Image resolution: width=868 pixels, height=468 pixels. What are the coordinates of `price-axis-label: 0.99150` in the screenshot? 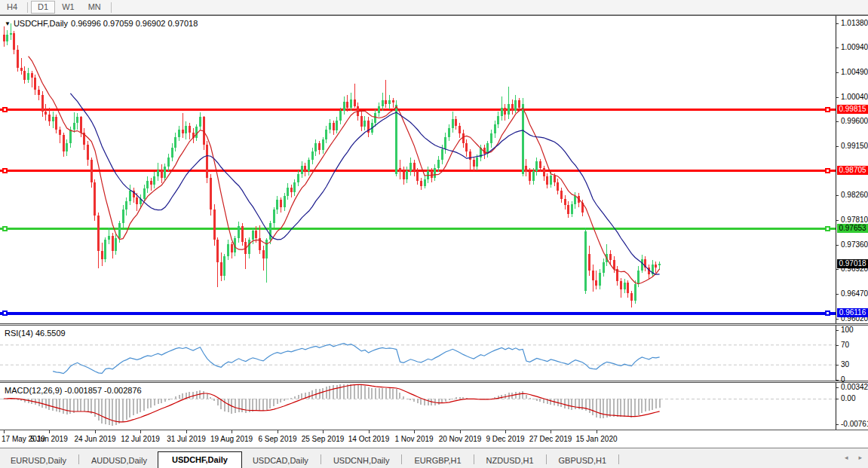 It's located at (854, 146).